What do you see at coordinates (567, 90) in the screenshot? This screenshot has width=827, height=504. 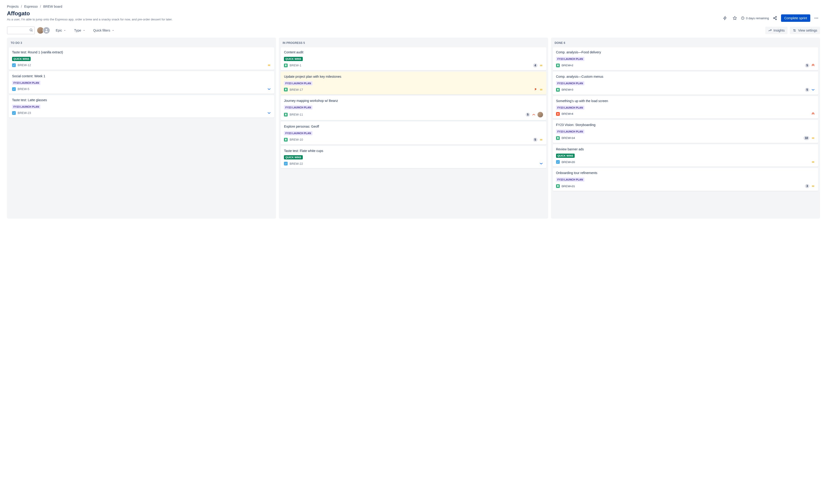 I see `issue-key: BREW-3` at bounding box center [567, 90].